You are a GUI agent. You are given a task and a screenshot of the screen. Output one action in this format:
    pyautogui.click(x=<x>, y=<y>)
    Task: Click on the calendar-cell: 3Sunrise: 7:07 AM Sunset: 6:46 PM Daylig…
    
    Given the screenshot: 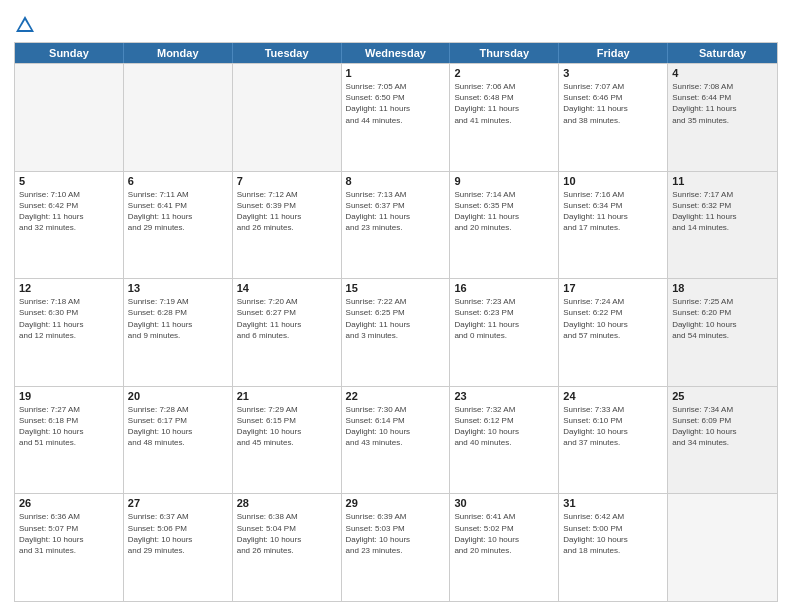 What is the action you would take?
    pyautogui.click(x=614, y=118)
    